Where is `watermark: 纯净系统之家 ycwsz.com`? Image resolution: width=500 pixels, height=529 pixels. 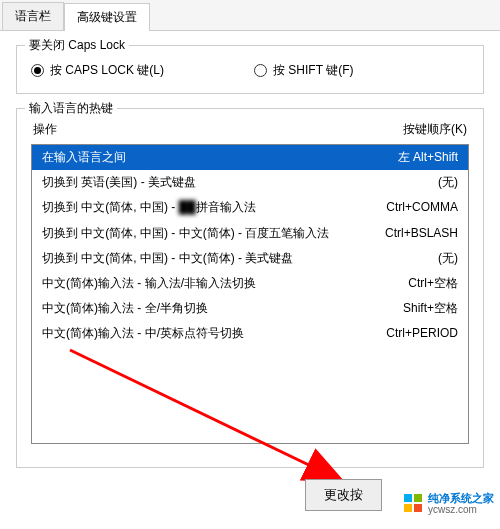
watermark: 纯净系统之家 ycwsz.com is located at coordinates (449, 504).